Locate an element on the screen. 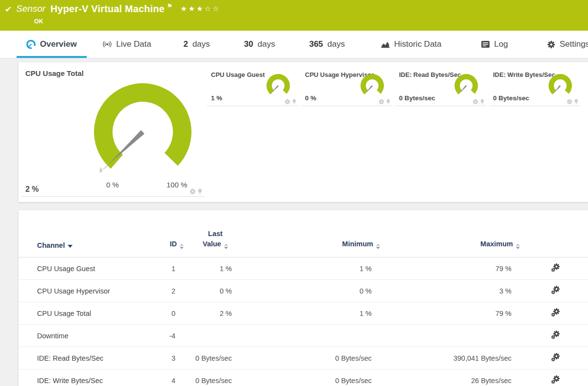 The width and height of the screenshot is (588, 386). maximum-value is located at coordinates (441, 336).